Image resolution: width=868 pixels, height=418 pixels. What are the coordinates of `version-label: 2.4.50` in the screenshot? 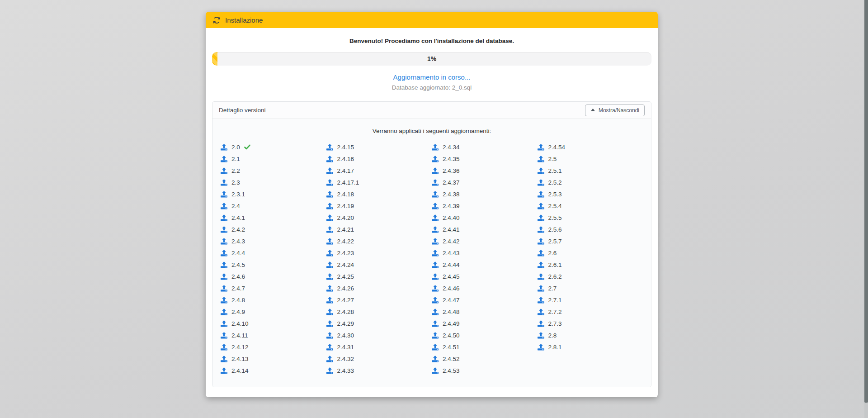 It's located at (451, 336).